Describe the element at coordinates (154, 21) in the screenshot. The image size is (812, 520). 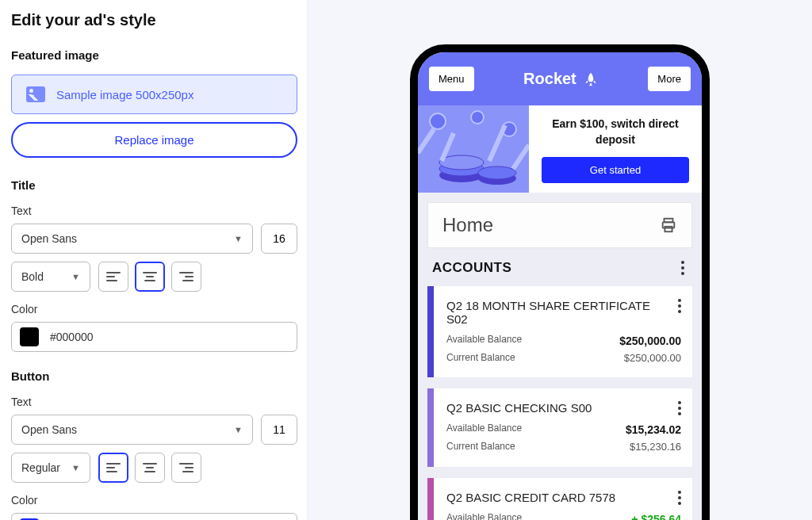
I see `panel-title: Edit your ad's style` at that location.